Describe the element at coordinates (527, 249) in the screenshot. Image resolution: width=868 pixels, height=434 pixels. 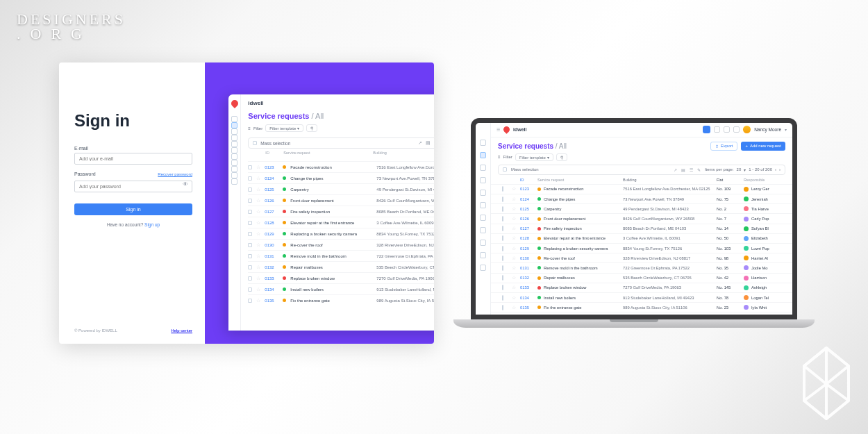
I see `row-id: 0129` at that location.